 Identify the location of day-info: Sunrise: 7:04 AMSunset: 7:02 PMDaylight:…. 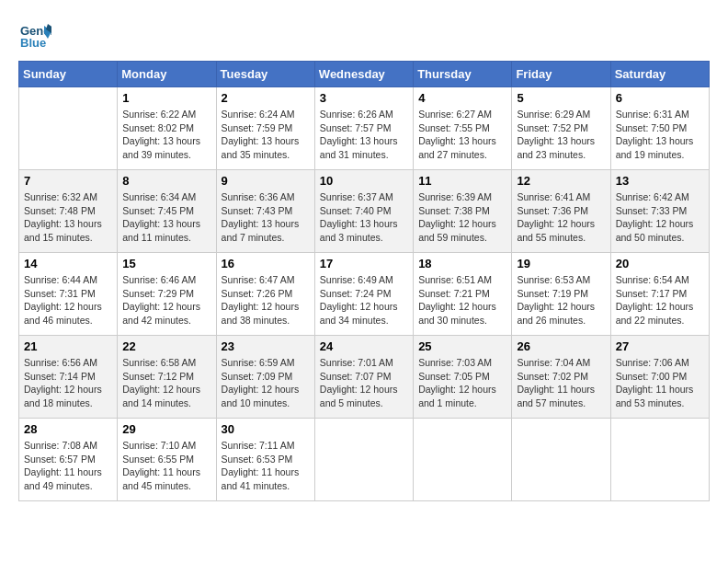
(561, 383).